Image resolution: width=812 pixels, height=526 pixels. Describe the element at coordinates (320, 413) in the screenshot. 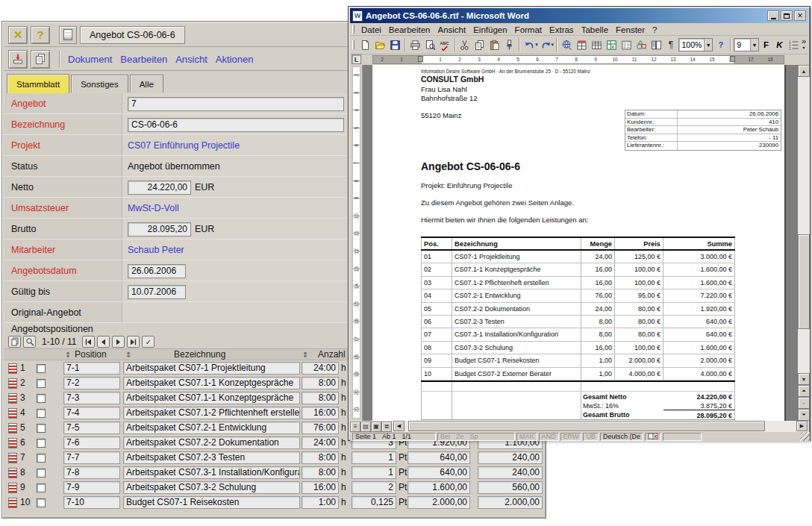

I see `anzahl-cell: 16:00` at that location.